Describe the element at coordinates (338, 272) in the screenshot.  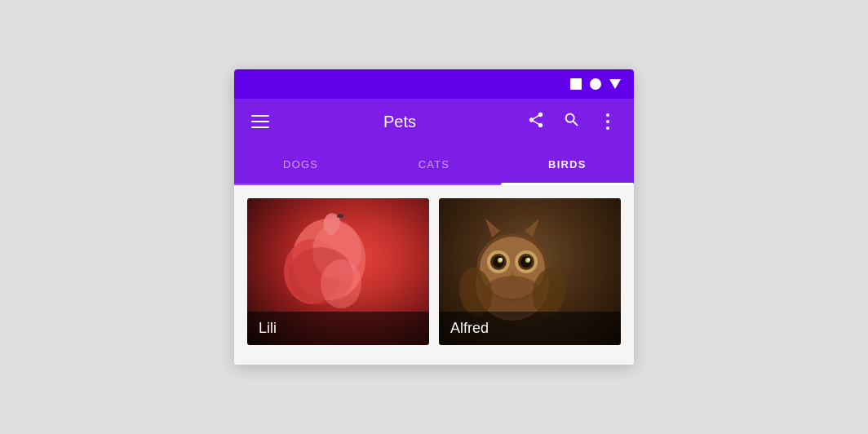
I see `card-lili: Lili` at that location.